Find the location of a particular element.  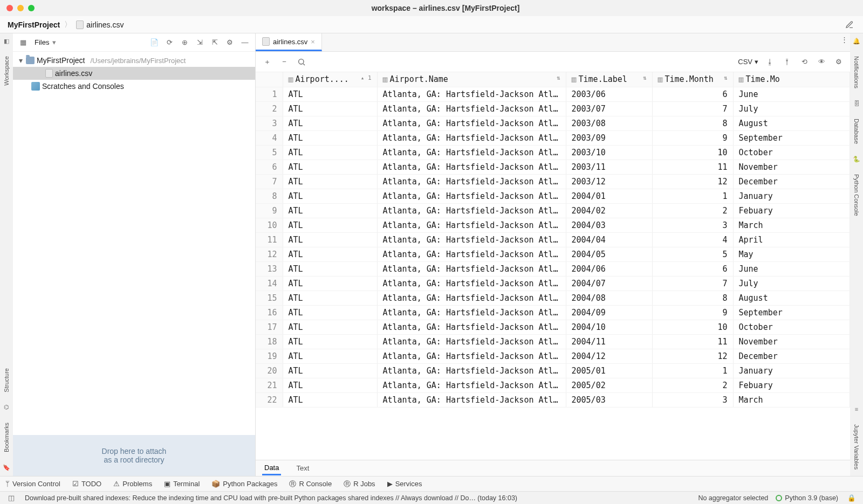

table-row: 1ATLAtlanta, GA: Hartsfield-Jackson Atl…… is located at coordinates (553, 94).